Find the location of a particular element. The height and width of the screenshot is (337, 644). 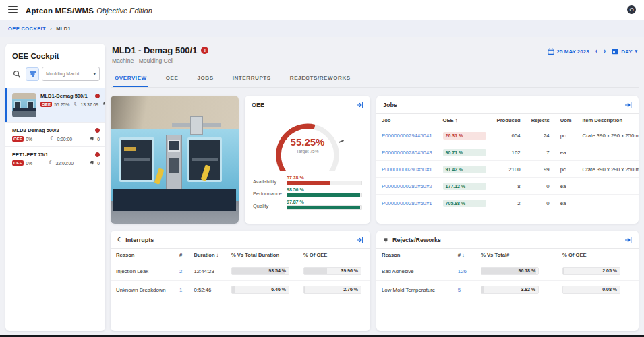

machine-list-item: MLD2-Demag 500/2OEE0%☾0:00:000 is located at coordinates (55, 134).